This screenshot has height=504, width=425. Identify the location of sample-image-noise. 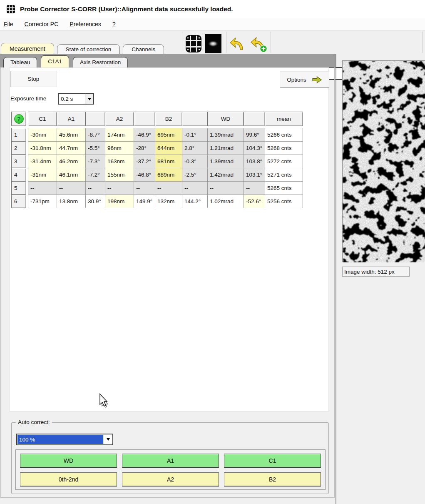
(384, 162).